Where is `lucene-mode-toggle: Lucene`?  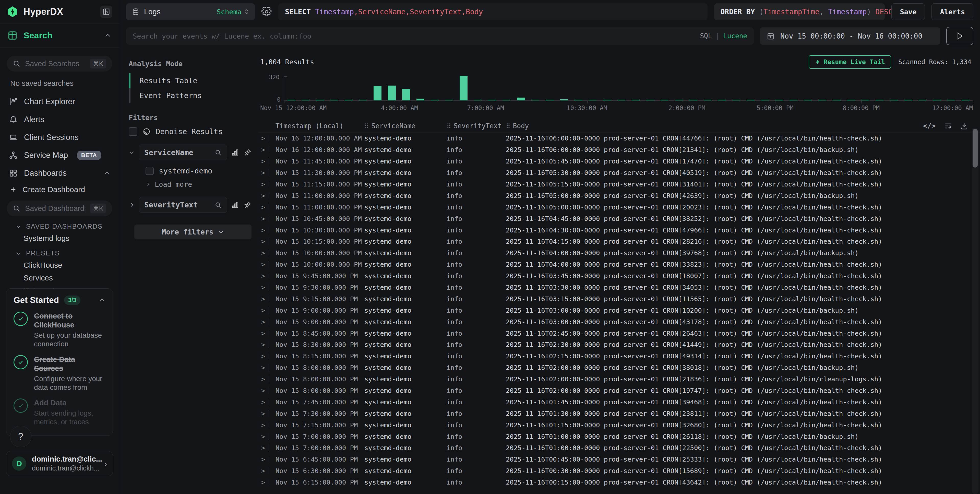
lucene-mode-toggle: Lucene is located at coordinates (735, 36).